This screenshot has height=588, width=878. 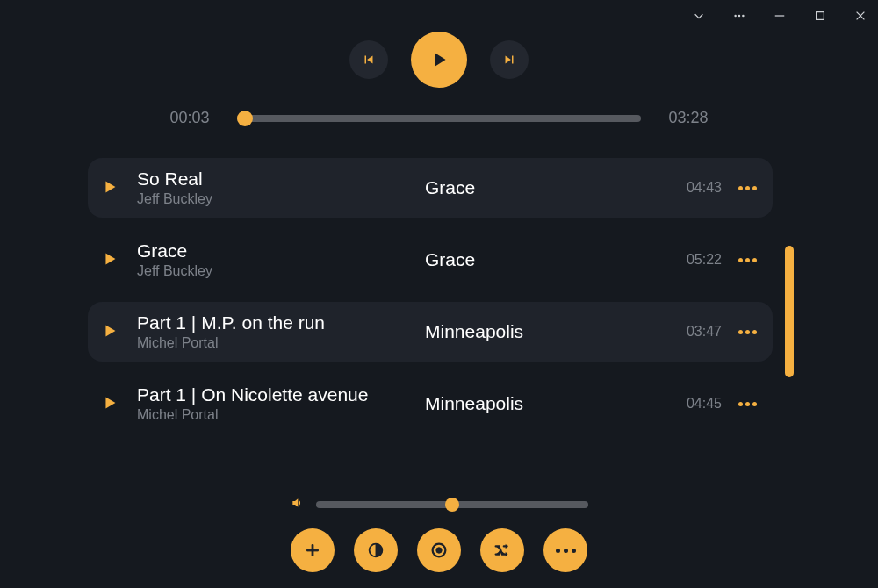 What do you see at coordinates (439, 60) in the screenshot?
I see `play-button` at bounding box center [439, 60].